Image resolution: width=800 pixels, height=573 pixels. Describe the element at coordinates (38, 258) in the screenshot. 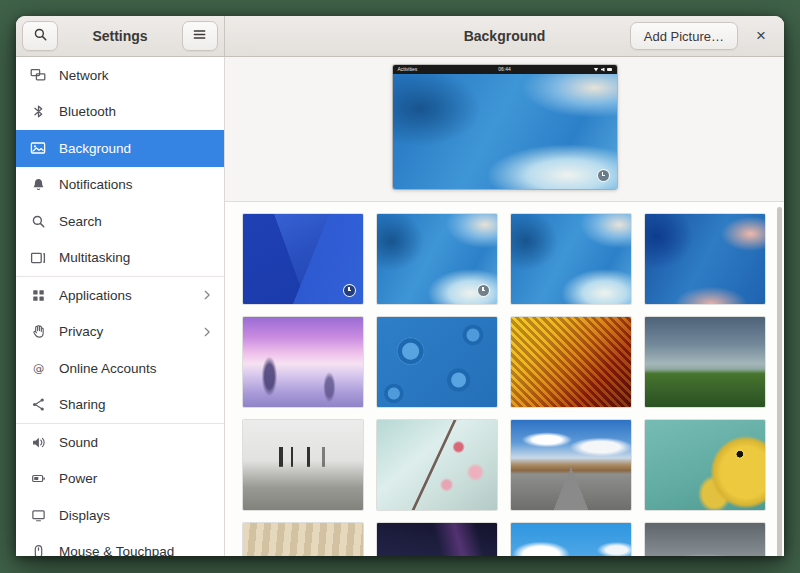

I see `multitasking-icon` at that location.